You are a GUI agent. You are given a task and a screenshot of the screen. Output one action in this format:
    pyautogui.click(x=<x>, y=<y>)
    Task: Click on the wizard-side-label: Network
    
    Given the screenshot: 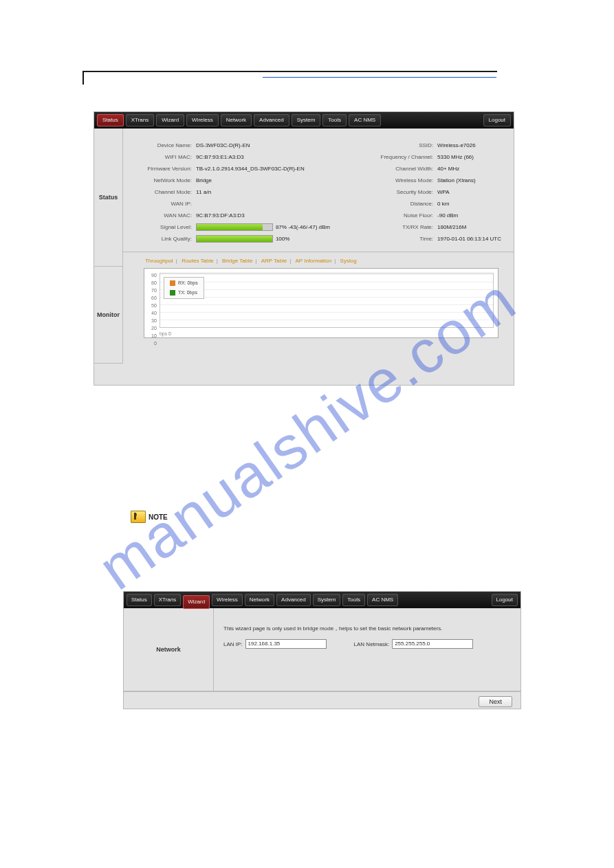 What is the action you would take?
    pyautogui.click(x=169, y=649)
    